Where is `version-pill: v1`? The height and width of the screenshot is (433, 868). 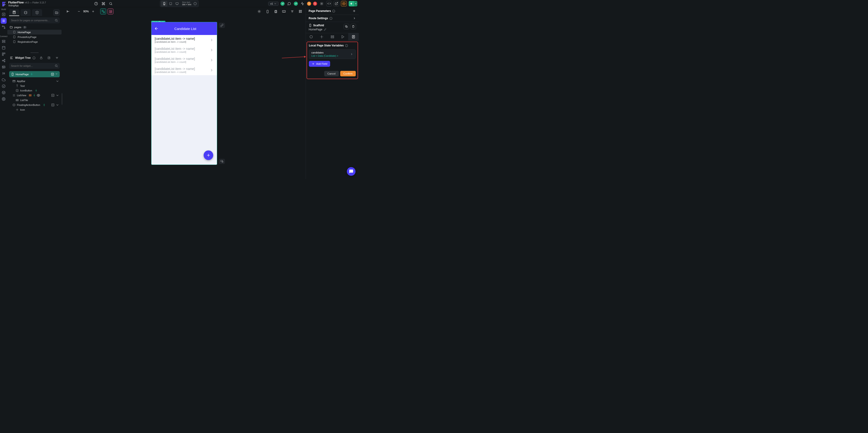 version-pill: v1 is located at coordinates (274, 4).